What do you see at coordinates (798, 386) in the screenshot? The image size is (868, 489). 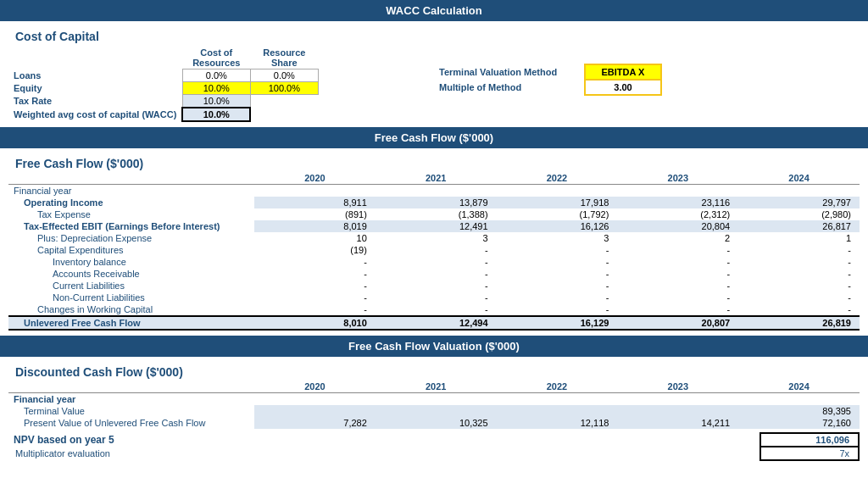 I see `val-year-2024: 2024` at bounding box center [798, 386].